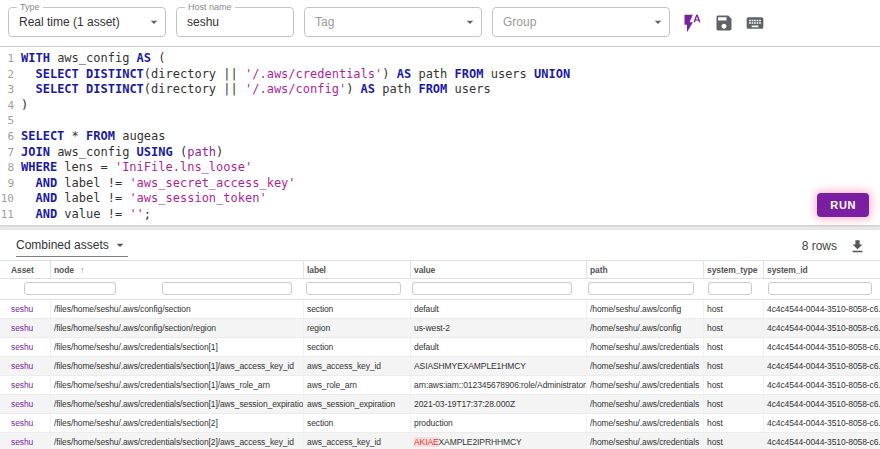 This screenshot has width=880, height=449. What do you see at coordinates (227, 288) in the screenshot?
I see `filter-input-node` at bounding box center [227, 288].